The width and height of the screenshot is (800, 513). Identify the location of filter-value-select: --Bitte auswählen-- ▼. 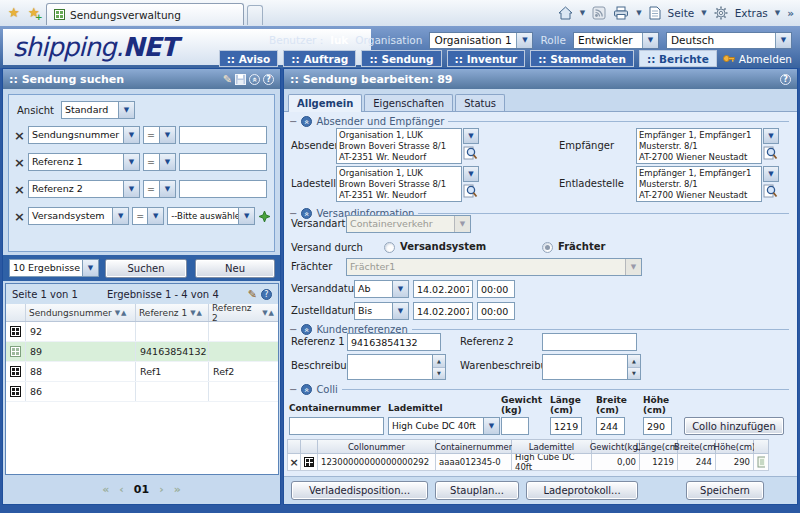
(211, 216).